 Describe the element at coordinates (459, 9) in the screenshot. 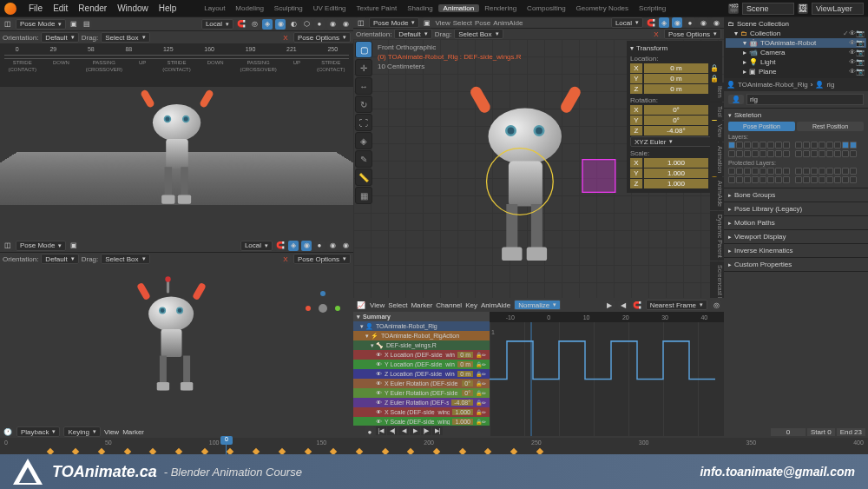

I see `tab-animation: Animation` at that location.